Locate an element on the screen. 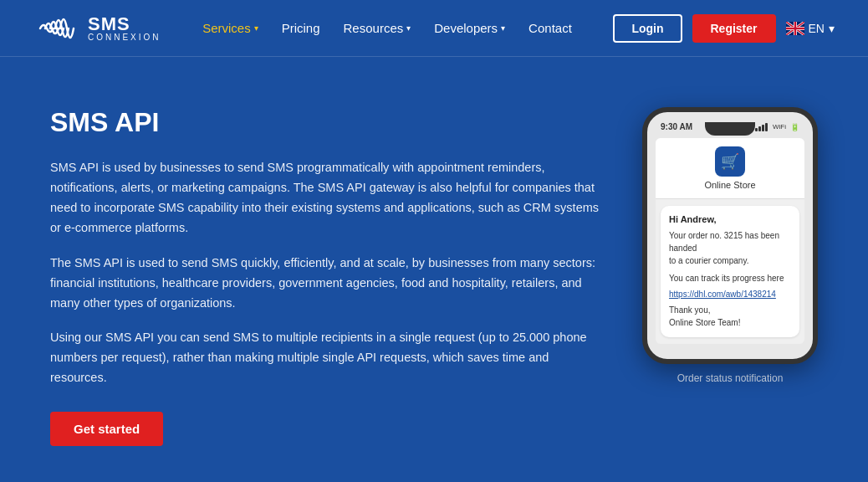 The image size is (868, 482). phone-time: 9:30 AM is located at coordinates (677, 127).